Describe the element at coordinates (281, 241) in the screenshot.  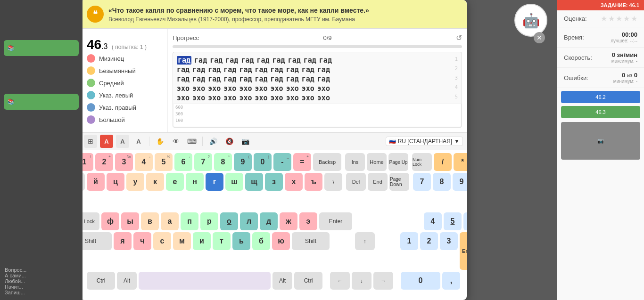
I see `key-yu: ю` at that location.